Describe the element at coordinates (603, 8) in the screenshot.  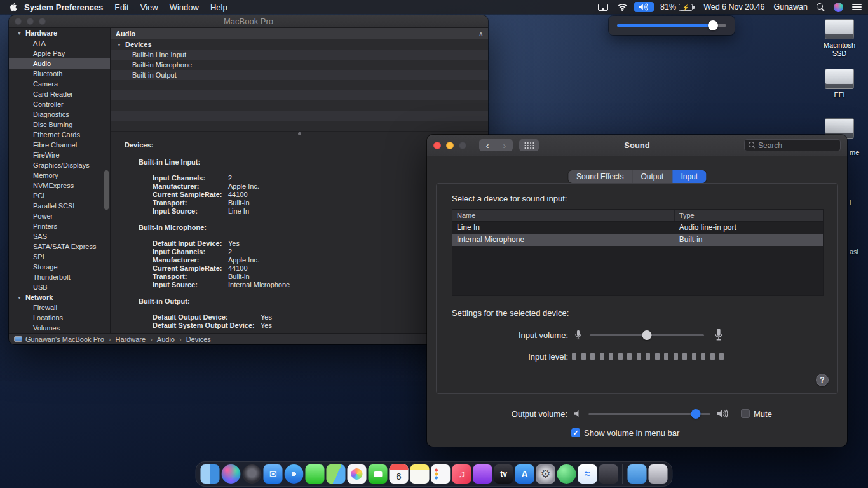
I see `screen-mirroring-icon` at that location.